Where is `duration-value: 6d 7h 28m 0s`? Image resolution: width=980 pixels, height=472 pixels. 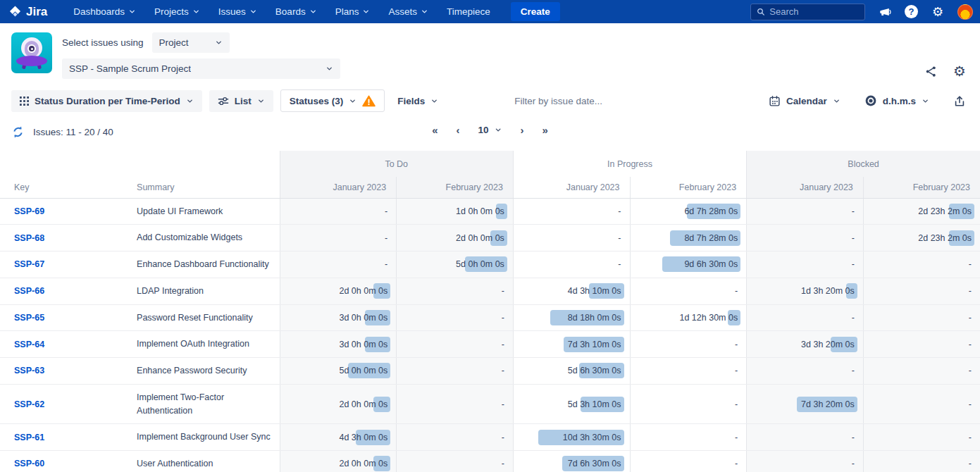 duration-value: 6d 7h 28m 0s is located at coordinates (711, 211).